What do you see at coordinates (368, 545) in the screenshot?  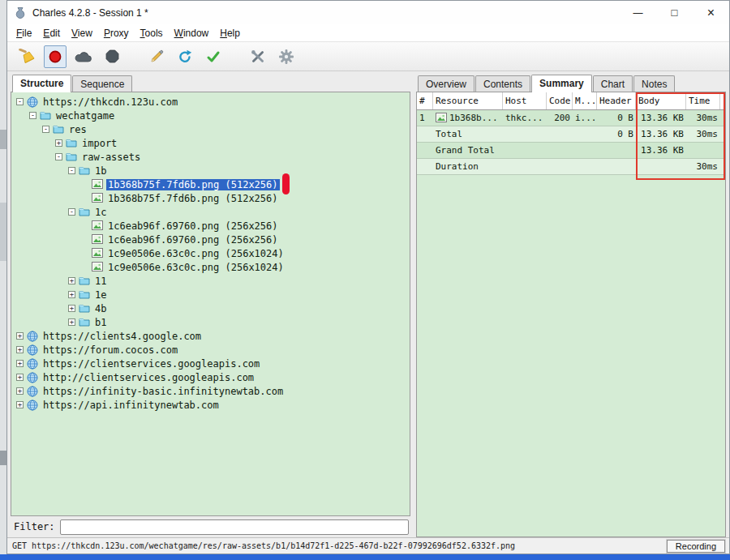 I see `status-bar: GET https://thkcdn.123u.com/wechatgame/r…` at bounding box center [368, 545].